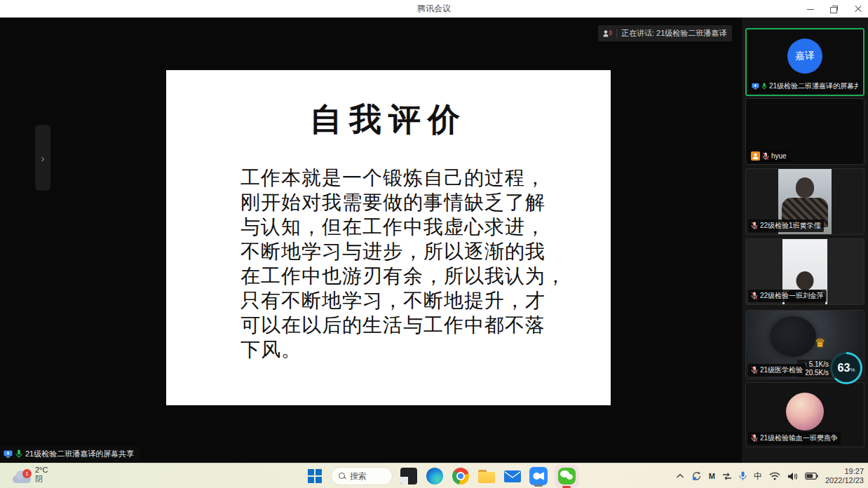  What do you see at coordinates (777, 370) in the screenshot?
I see `participant-label: 21级医学检验` at bounding box center [777, 370].